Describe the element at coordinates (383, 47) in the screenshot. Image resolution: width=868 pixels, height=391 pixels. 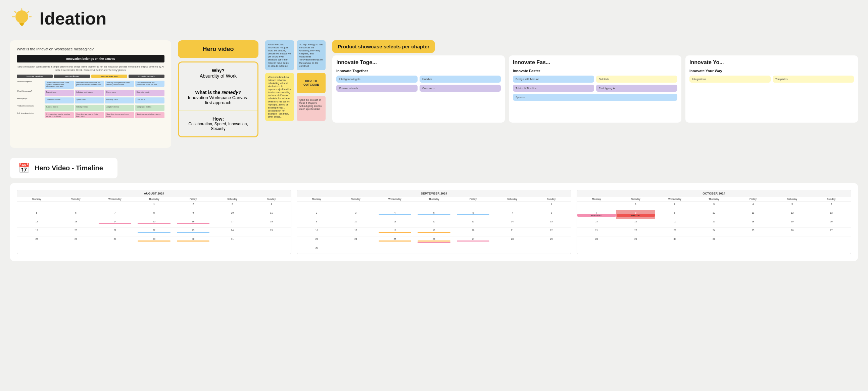
I see `showcase-header: Product showcase selects per chapter` at that location.